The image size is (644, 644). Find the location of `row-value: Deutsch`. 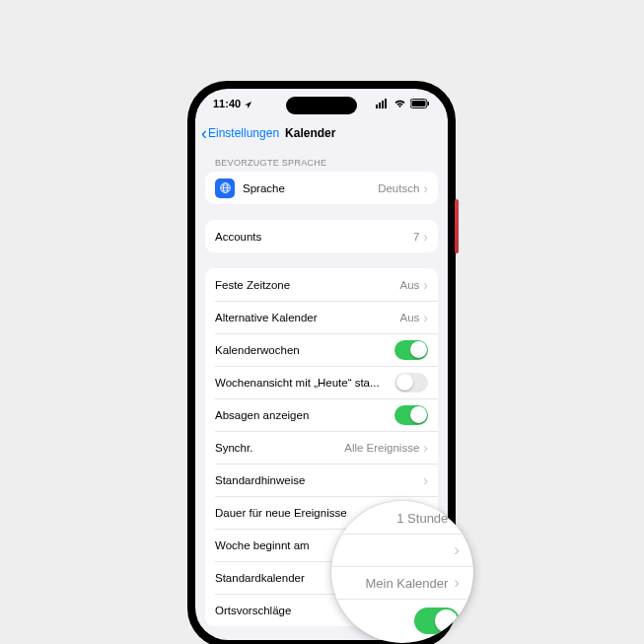

row-value: Deutsch is located at coordinates (398, 188).